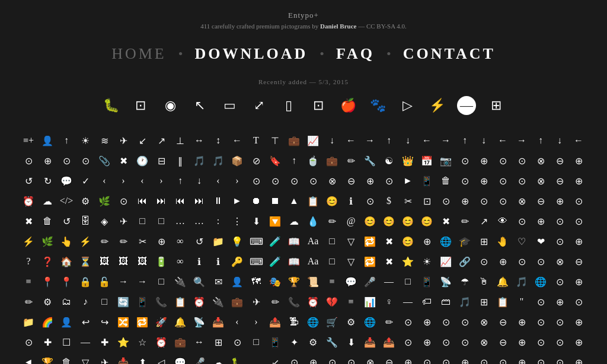  Describe the element at coordinates (356, 54) in the screenshot. I see `nav-faq: FAQ` at that location.